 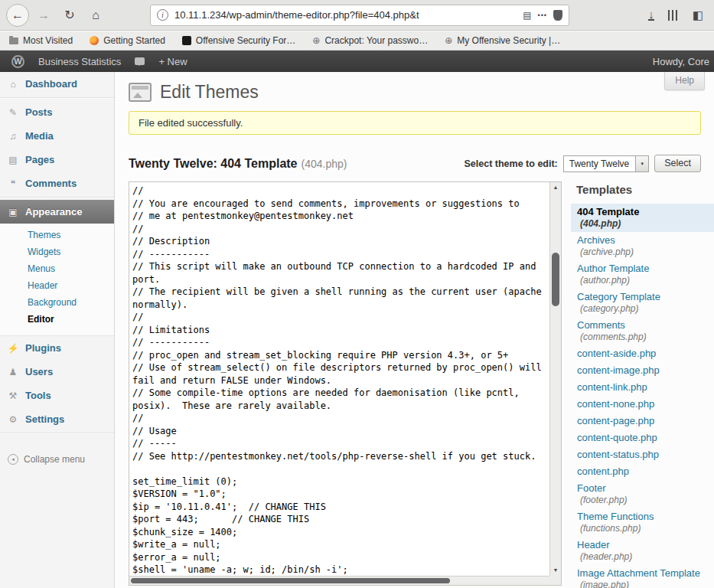 What do you see at coordinates (643, 455) in the screenshot?
I see `template-item-content-status: content-status.php` at bounding box center [643, 455].